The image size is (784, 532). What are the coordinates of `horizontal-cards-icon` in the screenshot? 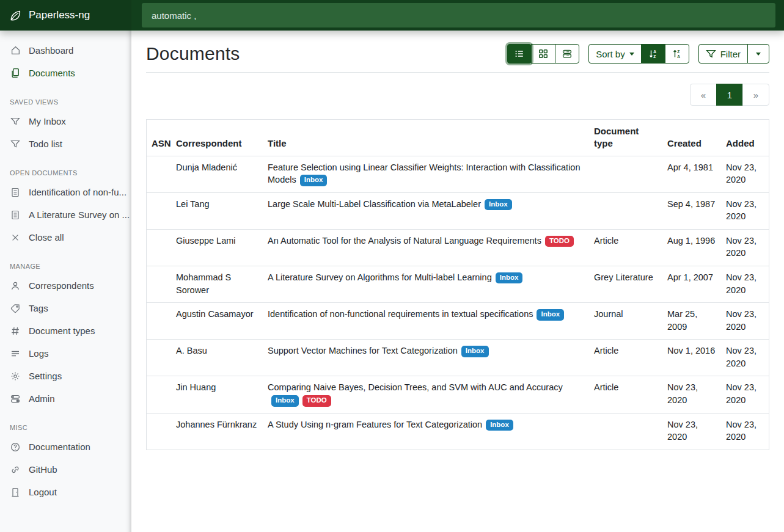 It's located at (567, 54).